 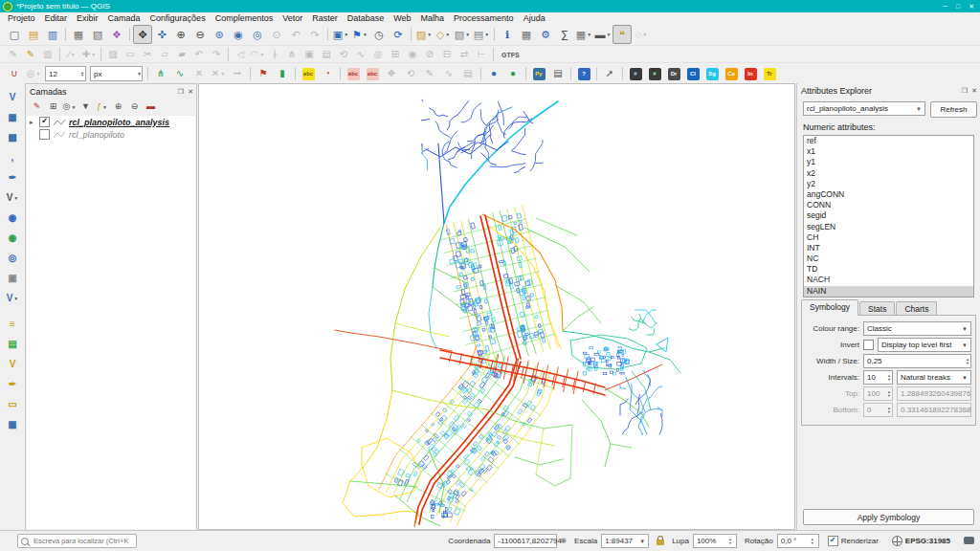 What do you see at coordinates (13, 404) in the screenshot?
I see `new-temporary-scratch-layer-button: ▭` at bounding box center [13, 404].